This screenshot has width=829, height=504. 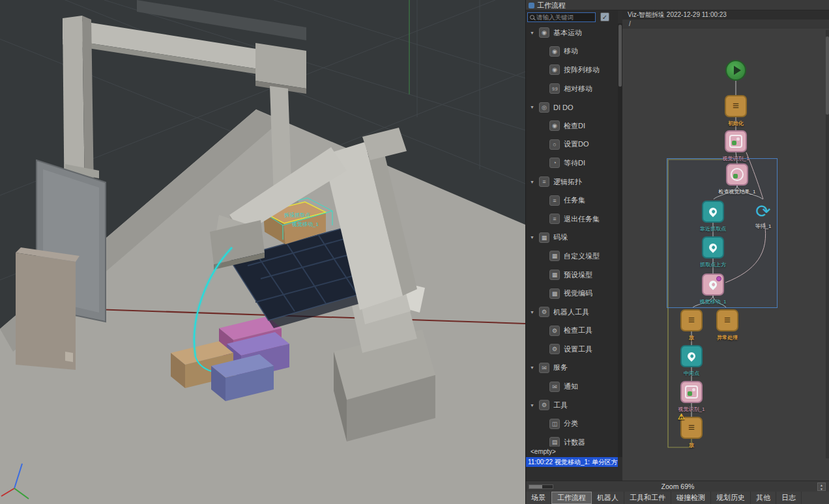 I want to click on tree-group-palletizing: ▼ ▦ 码垛, so click(x=572, y=238).